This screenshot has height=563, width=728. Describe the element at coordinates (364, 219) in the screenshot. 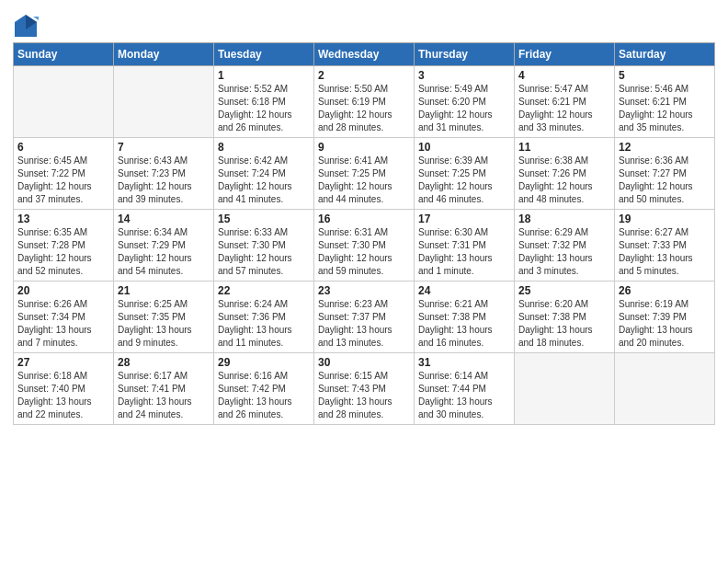

I see `day-number: 16` at that location.